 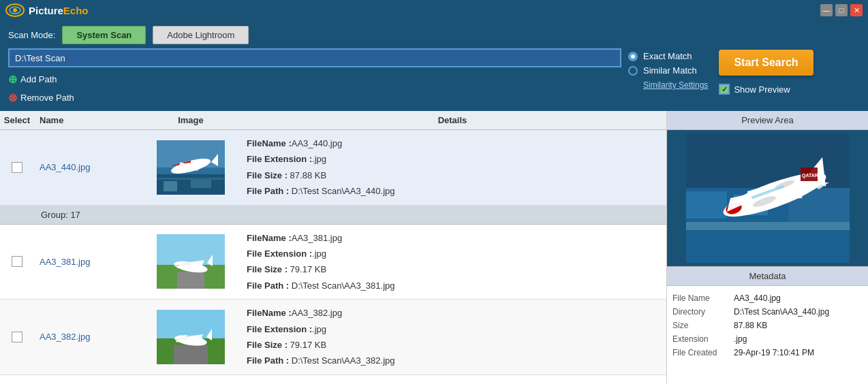 I want to click on header-details: Details, so click(x=452, y=120).